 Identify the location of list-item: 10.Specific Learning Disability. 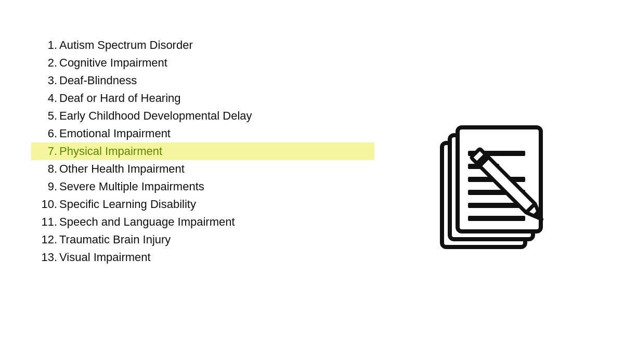
(203, 204).